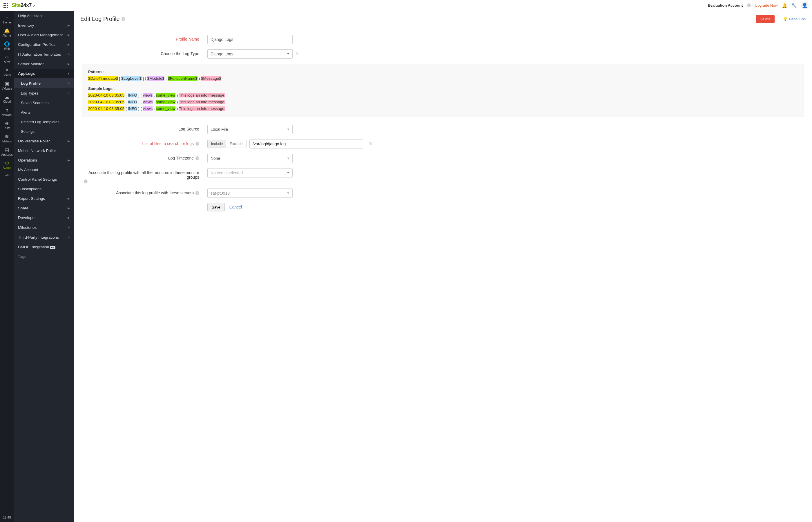 This screenshot has width=812, height=522. What do you see at coordinates (6, 5) in the screenshot?
I see `apps-grid-icon` at bounding box center [6, 5].